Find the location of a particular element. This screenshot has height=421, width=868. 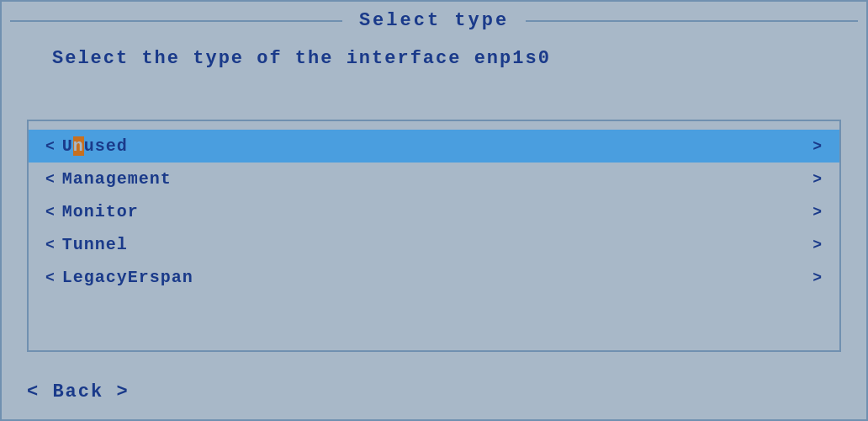

list-item-legacyerspan-label: LegacyErspan is located at coordinates (128, 278).